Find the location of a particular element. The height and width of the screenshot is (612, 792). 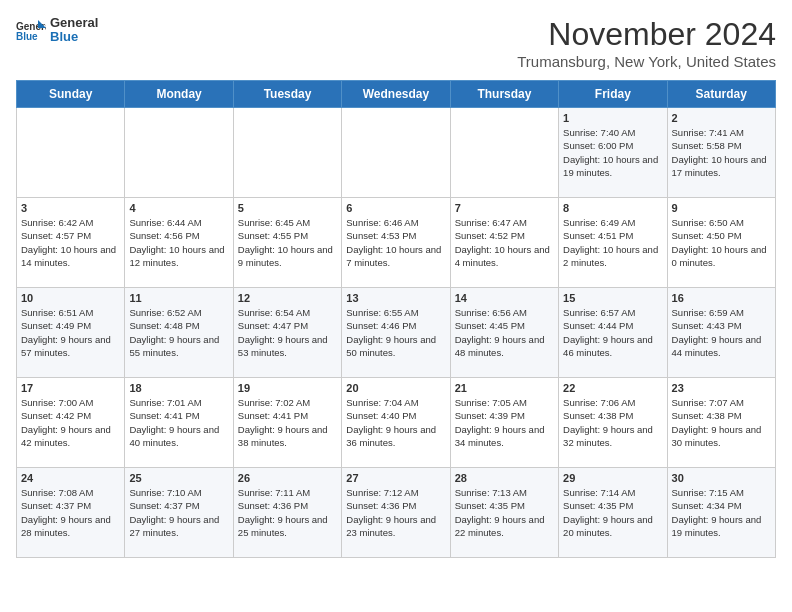

day-number: 24 is located at coordinates (70, 478).